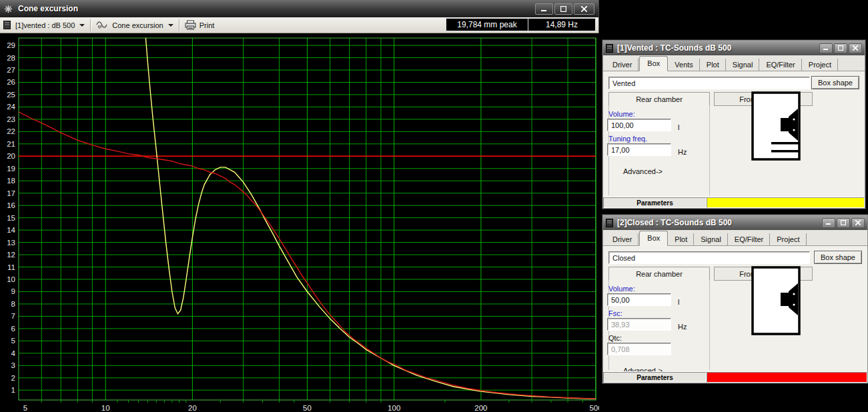  What do you see at coordinates (207, 25) in the screenshot?
I see `print-label: Print` at bounding box center [207, 25].